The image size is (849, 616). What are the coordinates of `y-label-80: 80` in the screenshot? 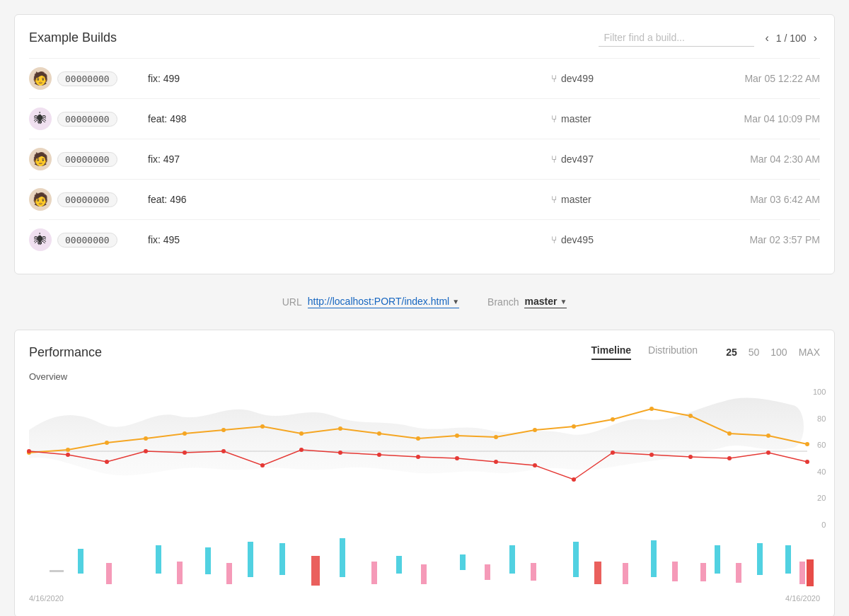 It's located at (819, 419).